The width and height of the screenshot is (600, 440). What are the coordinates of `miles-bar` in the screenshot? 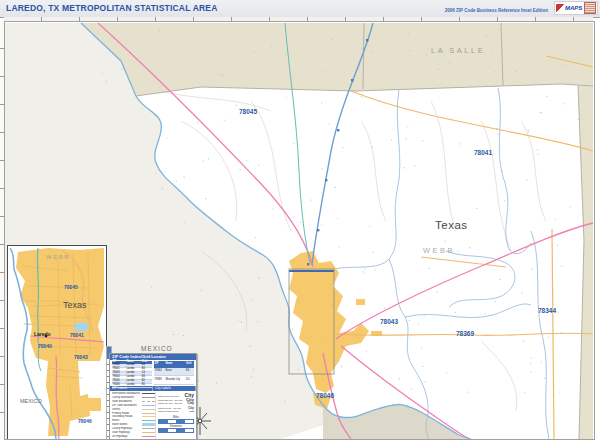 It's located at (176, 421).